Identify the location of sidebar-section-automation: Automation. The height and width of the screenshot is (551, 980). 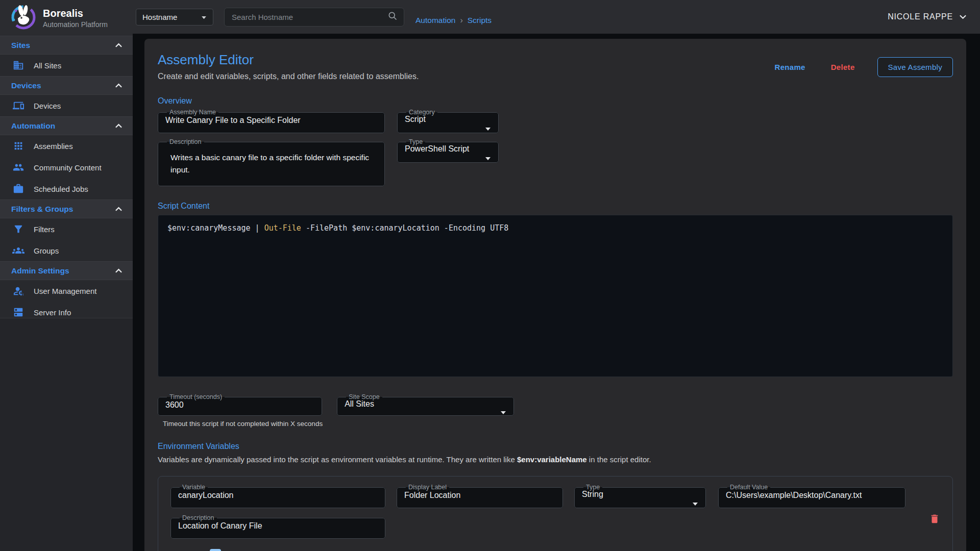
(66, 126).